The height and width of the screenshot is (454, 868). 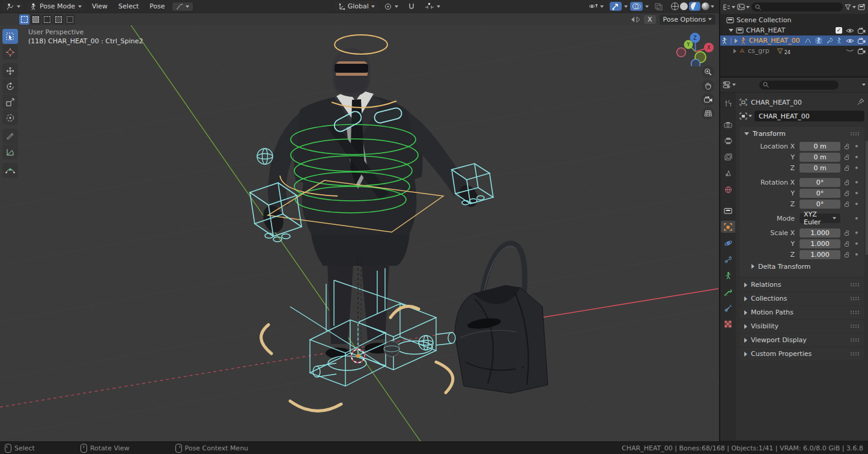 What do you see at coordinates (810, 116) in the screenshot?
I see `object-name-field: CHAR_HEAT_00` at bounding box center [810, 116].